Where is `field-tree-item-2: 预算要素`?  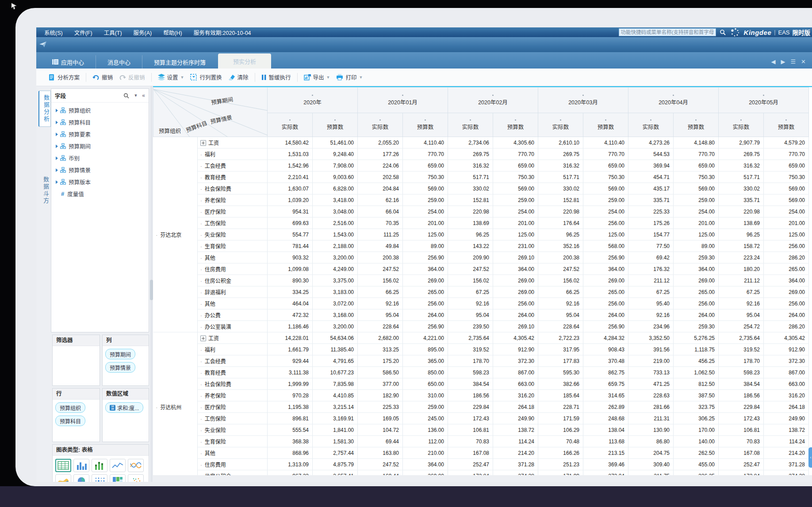
field-tree-item-2: 预算要素 is located at coordinates (100, 134).